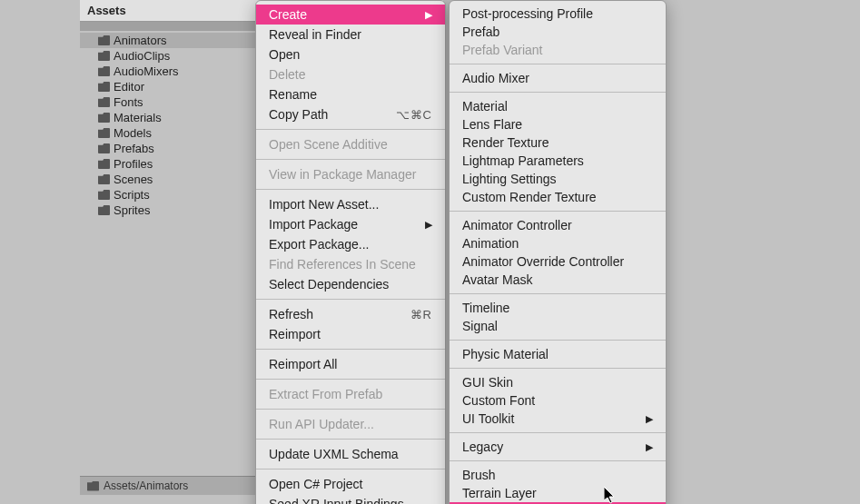 Image resolution: width=860 pixels, height=504 pixels. Describe the element at coordinates (351, 314) in the screenshot. I see `menu-item-refresh: Refresh⌘R` at that location.